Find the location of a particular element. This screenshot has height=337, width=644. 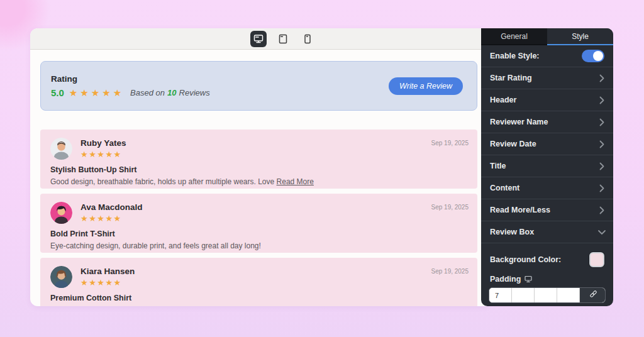

review-title: Bold Print T-Shirt is located at coordinates (259, 234).